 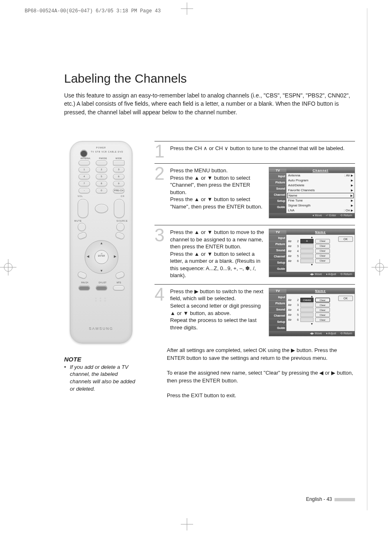 What do you see at coordinates (101, 242) in the screenshot?
I see `remote-control-image: POWER TV STB VCR CABLE DVD ANTENNAP.MODE…` at bounding box center [101, 242].